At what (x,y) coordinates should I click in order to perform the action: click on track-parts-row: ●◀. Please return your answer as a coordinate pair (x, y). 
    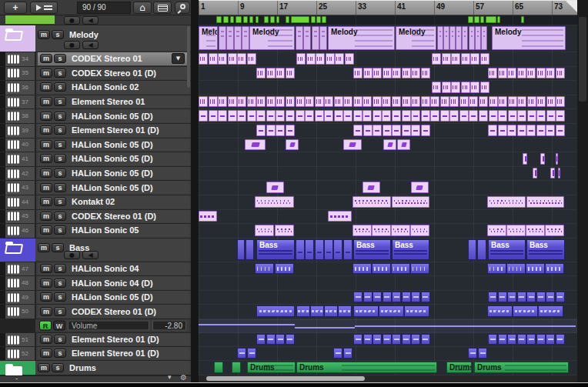
    Looking at the image, I should click on (95, 20).